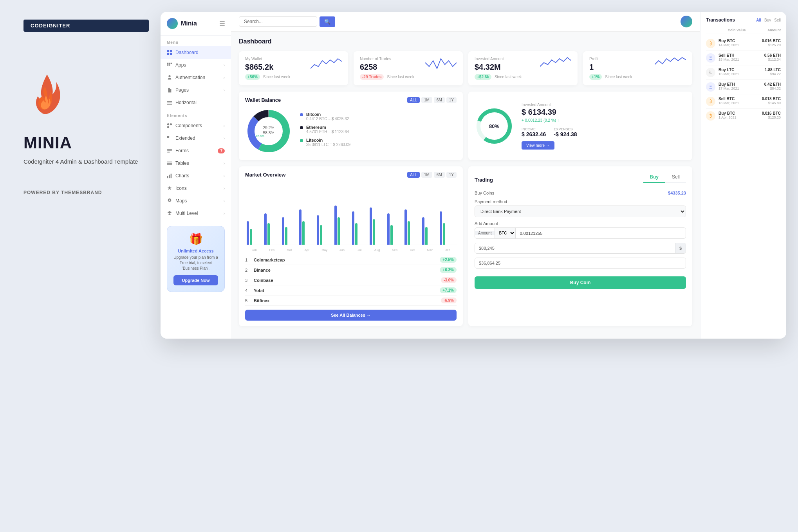  I want to click on minia-title: MINIA, so click(86, 143).